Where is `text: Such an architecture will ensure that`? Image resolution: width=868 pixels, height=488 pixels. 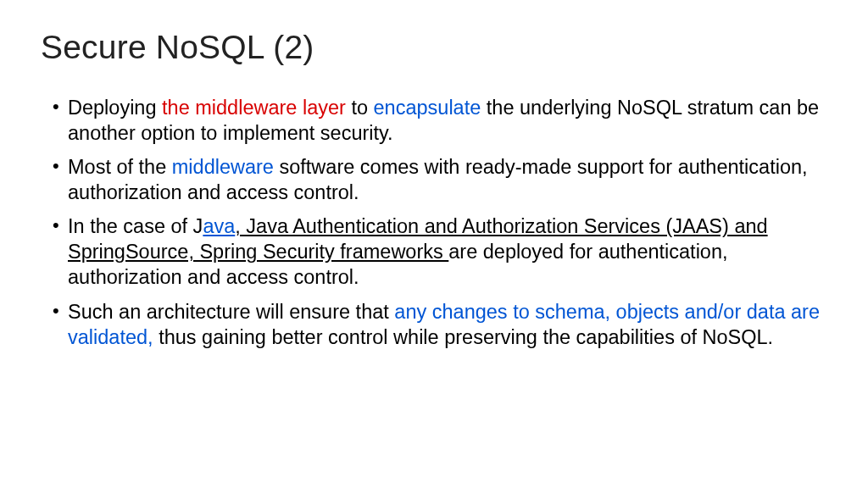 text: Such an architecture will ensure that is located at coordinates (231, 312).